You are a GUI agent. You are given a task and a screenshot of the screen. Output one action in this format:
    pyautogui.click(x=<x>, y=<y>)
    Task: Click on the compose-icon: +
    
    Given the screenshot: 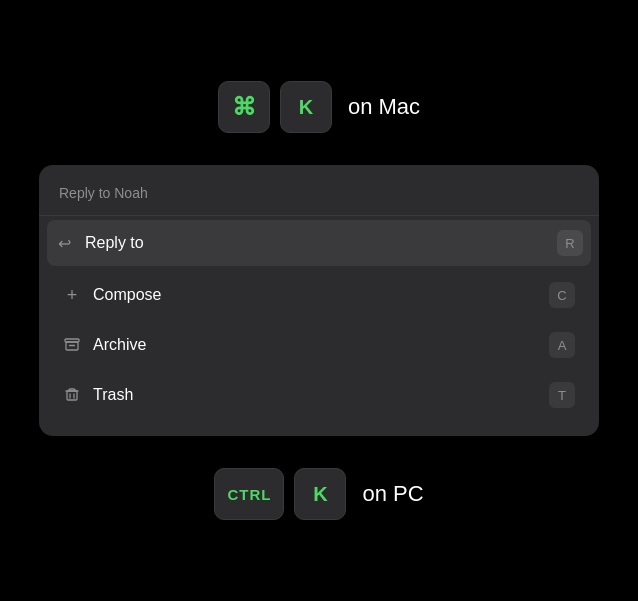 What is the action you would take?
    pyautogui.click(x=72, y=295)
    